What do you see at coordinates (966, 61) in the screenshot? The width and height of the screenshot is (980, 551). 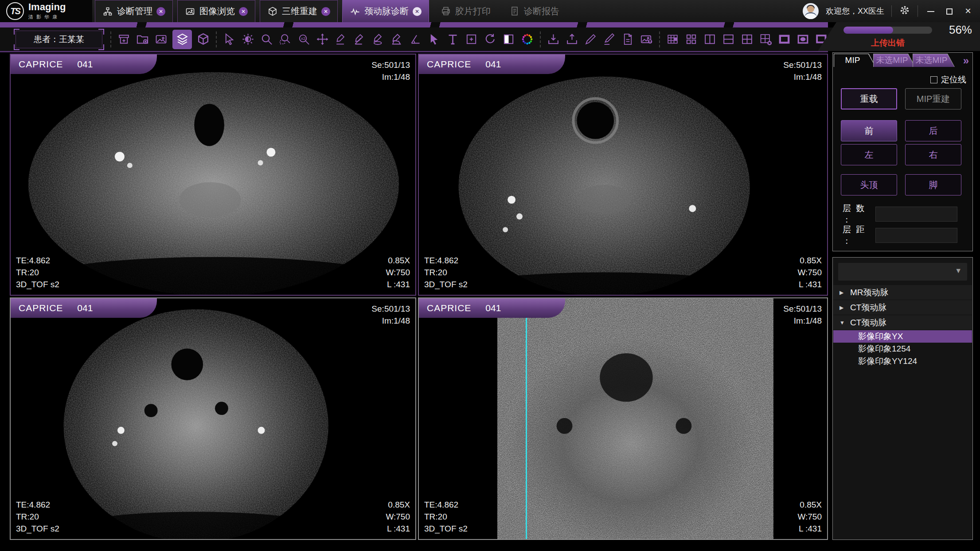 I see `more-tabs-icon: »` at bounding box center [966, 61].